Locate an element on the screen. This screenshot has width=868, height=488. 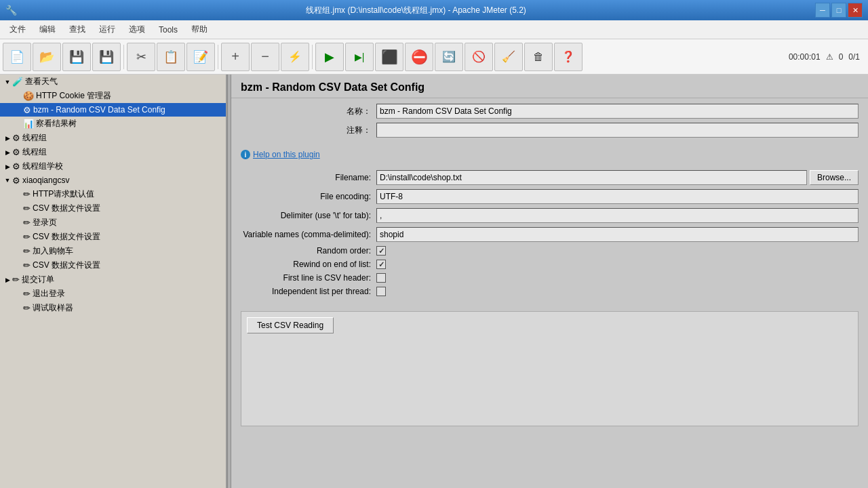
csv-icon: ⚙ is located at coordinates (27, 110).